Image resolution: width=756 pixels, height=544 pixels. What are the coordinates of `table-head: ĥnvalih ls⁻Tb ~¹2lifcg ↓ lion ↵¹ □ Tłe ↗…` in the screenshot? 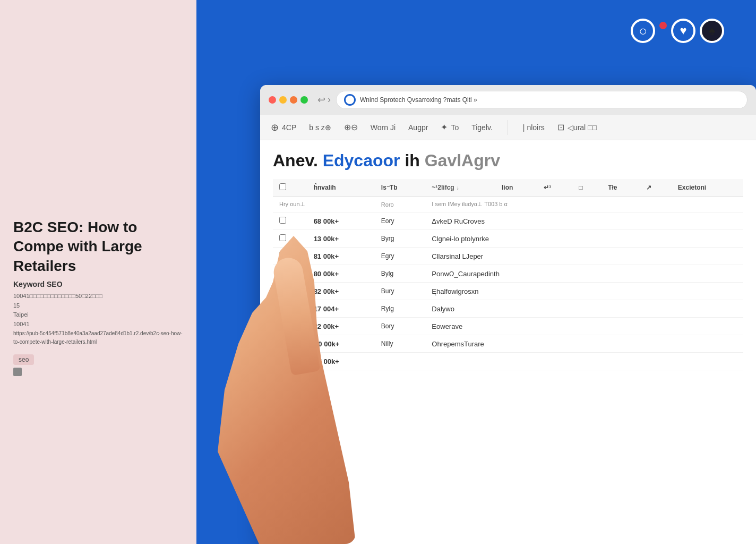 It's located at (508, 196).